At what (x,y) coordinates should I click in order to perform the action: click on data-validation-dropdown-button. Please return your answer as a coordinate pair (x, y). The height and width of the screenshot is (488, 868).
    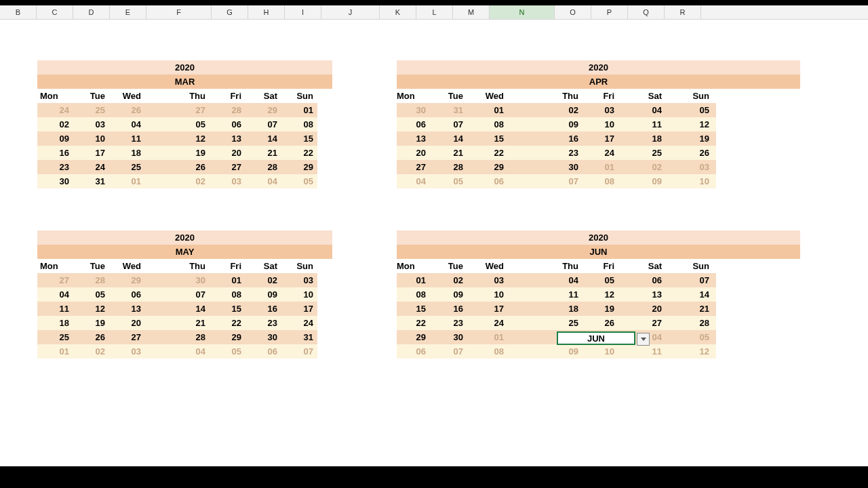
    Looking at the image, I should click on (643, 339).